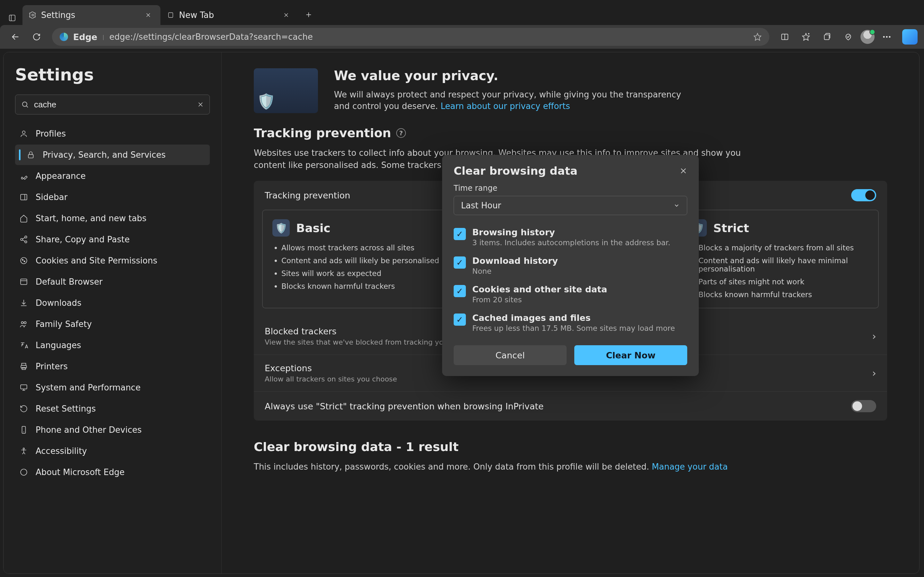  I want to click on tab-new-tab: New Tab, so click(229, 15).